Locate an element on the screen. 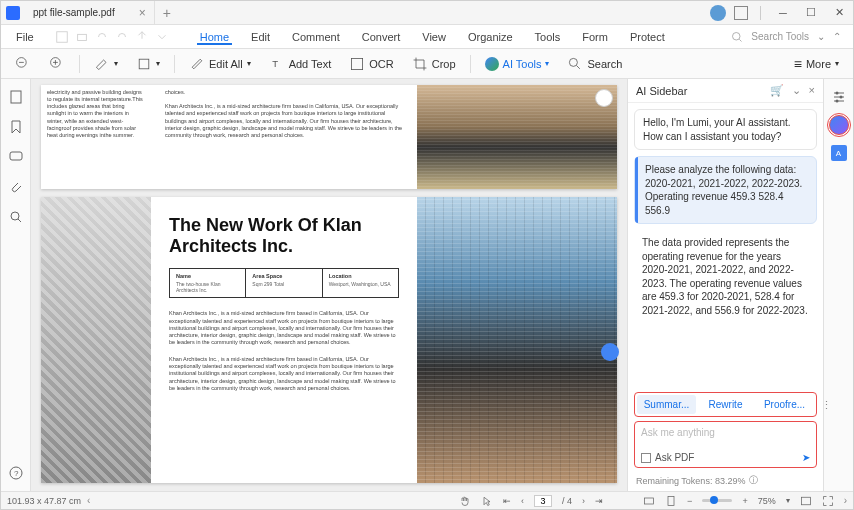  page-image is located at coordinates (517, 137).